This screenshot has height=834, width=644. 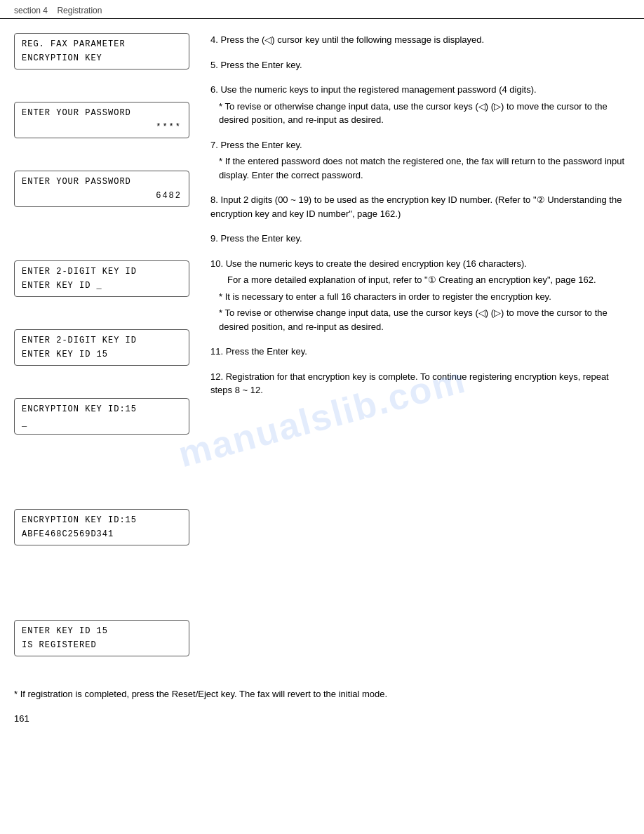 I want to click on display-box-2: ENTER YOUR PASSWORD ****, so click(x=102, y=120).